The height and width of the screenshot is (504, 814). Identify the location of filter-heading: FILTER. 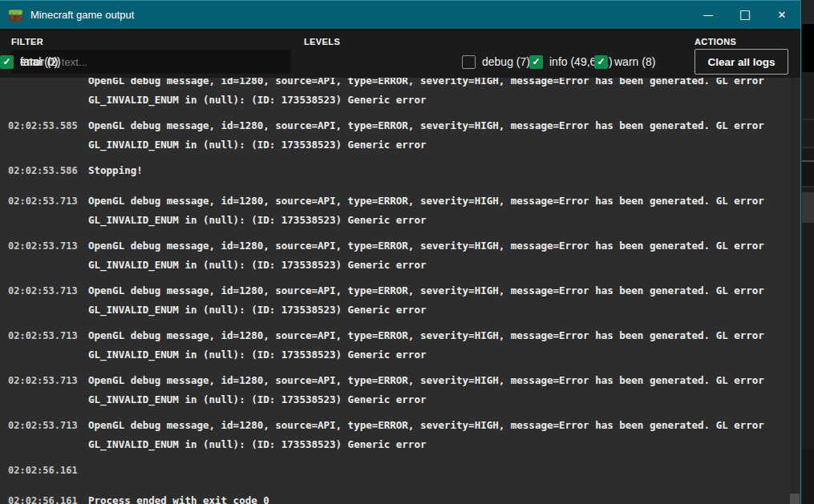
(27, 42).